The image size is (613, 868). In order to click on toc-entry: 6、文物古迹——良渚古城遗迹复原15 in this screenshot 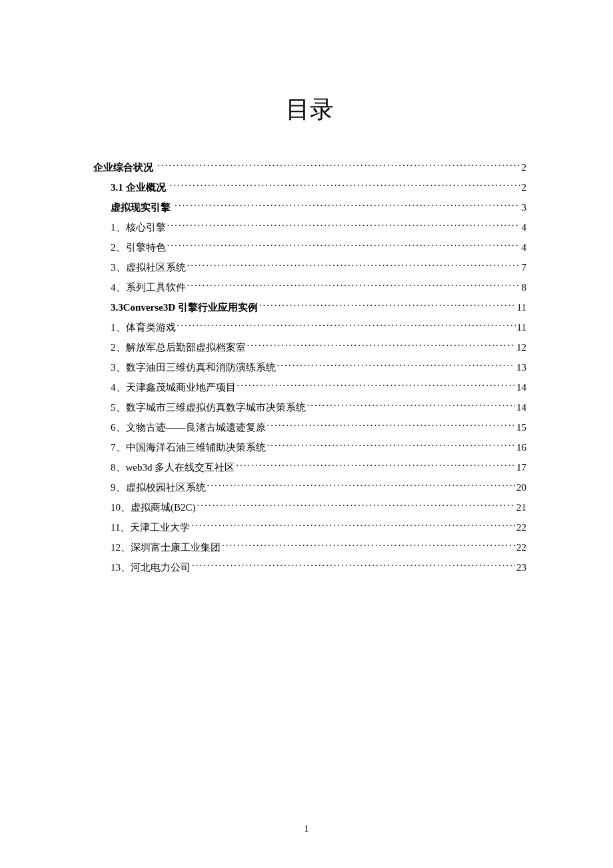, I will do `click(310, 427)`.